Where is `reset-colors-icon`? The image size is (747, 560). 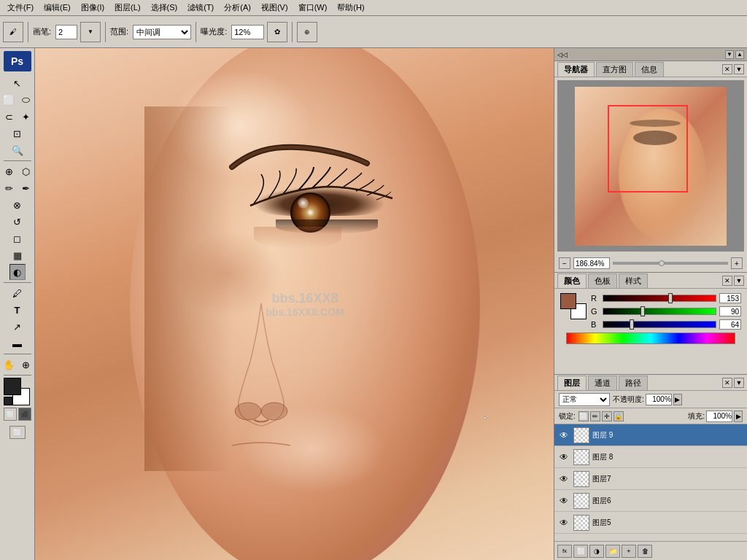 reset-colors-icon is located at coordinates (8, 401).